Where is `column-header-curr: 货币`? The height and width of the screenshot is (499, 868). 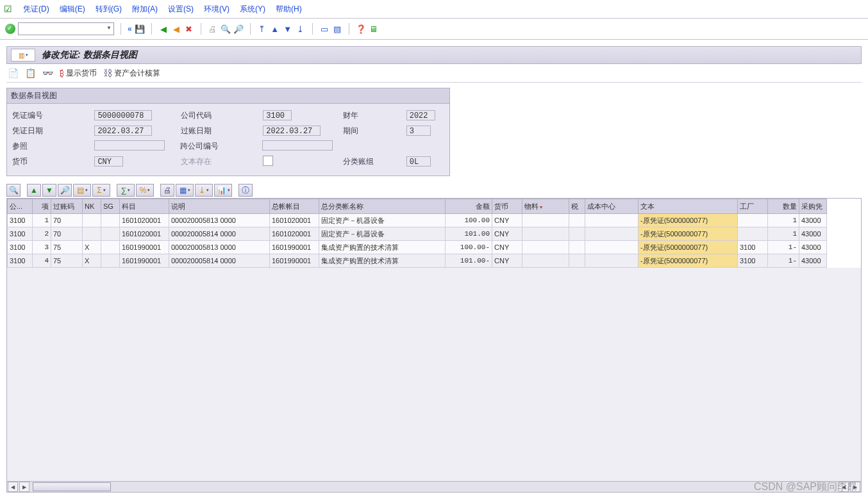 column-header-curr: 货币 is located at coordinates (508, 206).